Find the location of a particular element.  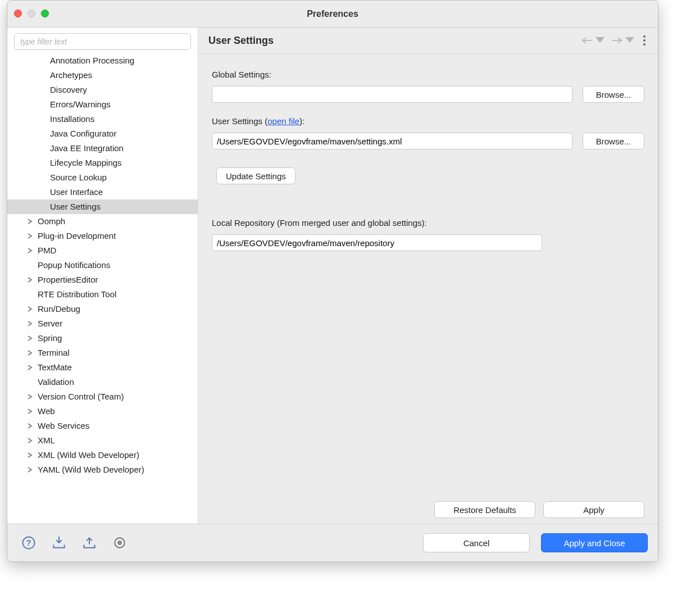

tree-item-label: Spring is located at coordinates (49, 338).